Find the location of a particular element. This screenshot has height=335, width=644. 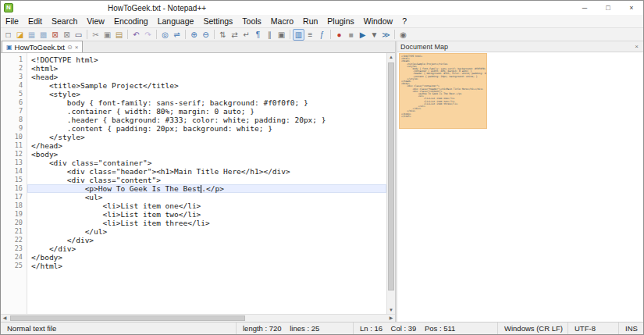

code-line: <title>Sample Project</title> is located at coordinates (207, 86).